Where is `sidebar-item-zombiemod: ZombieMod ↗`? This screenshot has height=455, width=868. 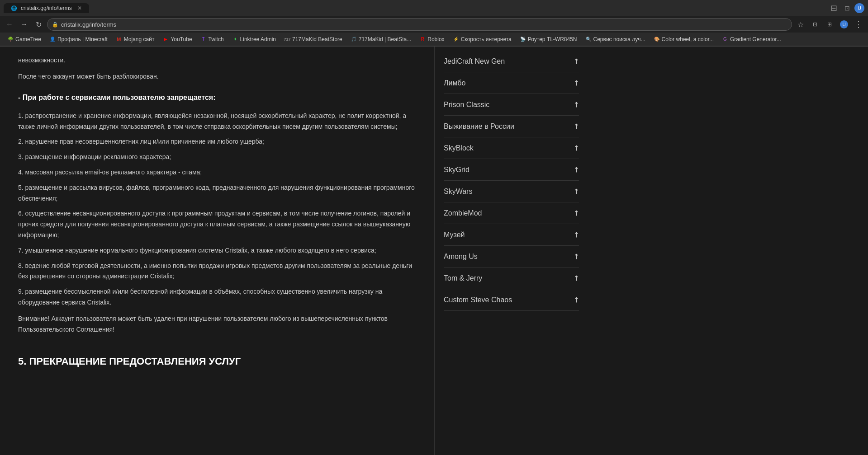 sidebar-item-zombiemod: ZombieMod ↗ is located at coordinates (511, 213).